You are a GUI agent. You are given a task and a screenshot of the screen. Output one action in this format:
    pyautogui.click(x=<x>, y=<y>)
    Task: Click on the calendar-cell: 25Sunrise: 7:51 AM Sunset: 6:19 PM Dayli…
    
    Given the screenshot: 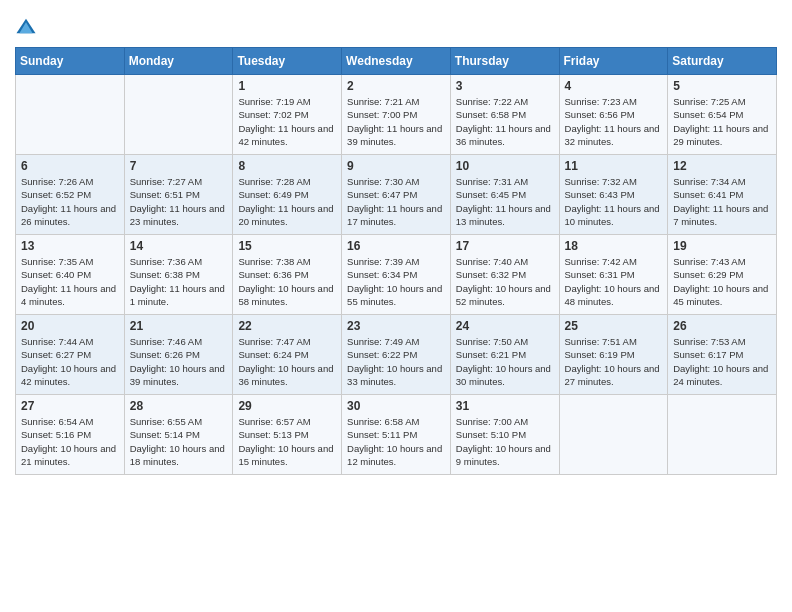 What is the action you would take?
    pyautogui.click(x=614, y=355)
    